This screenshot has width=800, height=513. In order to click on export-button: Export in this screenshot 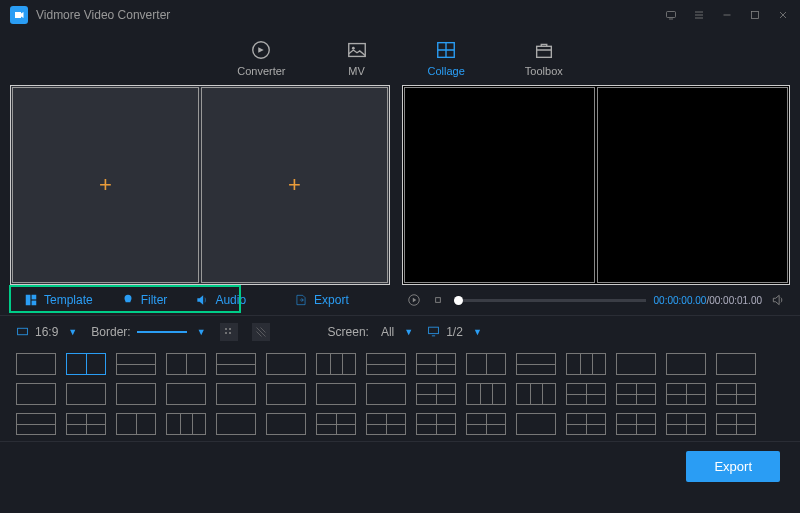, I will do `click(733, 466)`.